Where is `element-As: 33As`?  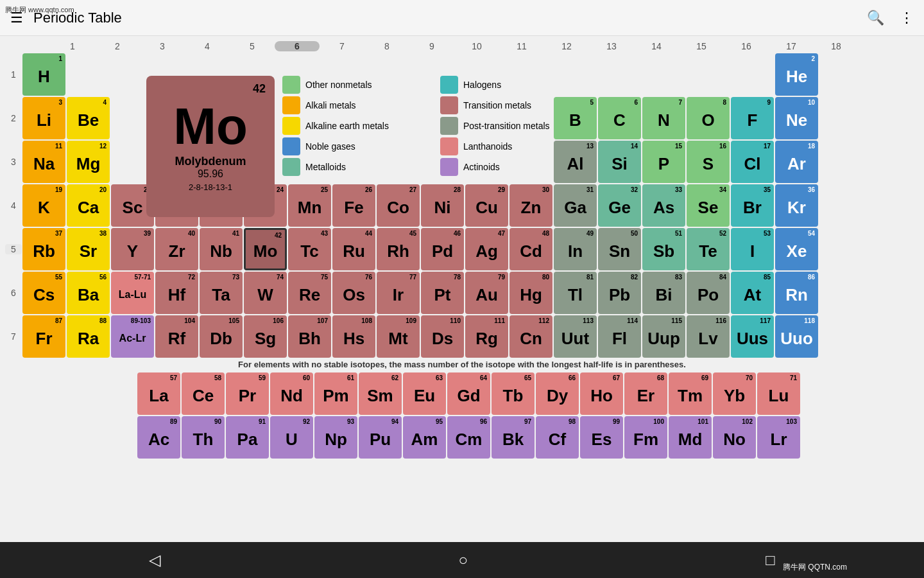
element-As: 33As is located at coordinates (663, 206).